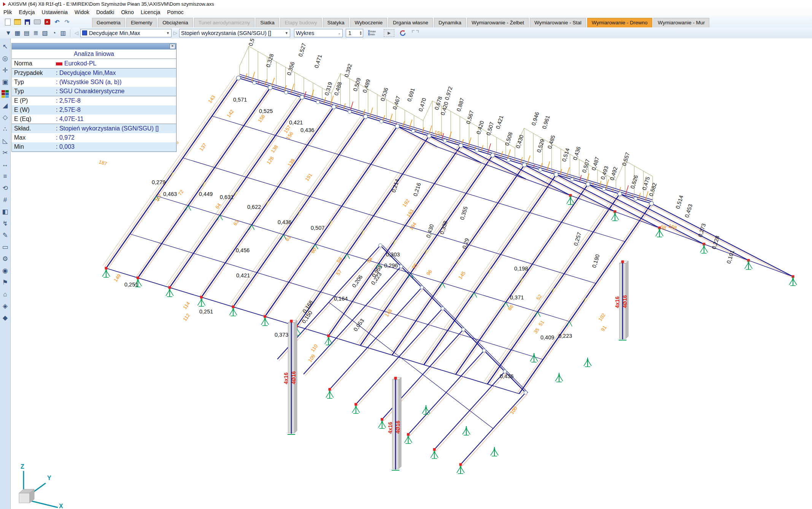 The width and height of the screenshot is (812, 509). What do you see at coordinates (27, 33) in the screenshot?
I see `report-notebook-icon: ▤` at bounding box center [27, 33].